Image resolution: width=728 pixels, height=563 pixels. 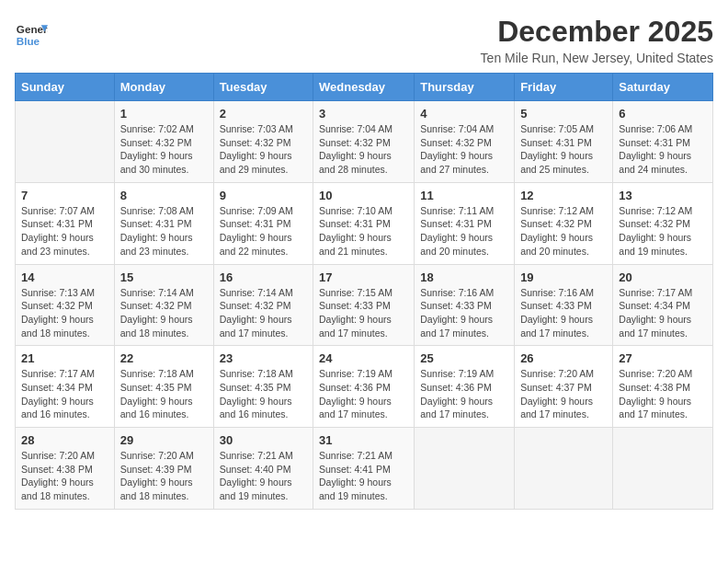 What do you see at coordinates (64, 232) in the screenshot?
I see `day-info: Sunrise: 7:07 AM Sunset: 4:31 PM Dayligh…` at bounding box center [64, 232].